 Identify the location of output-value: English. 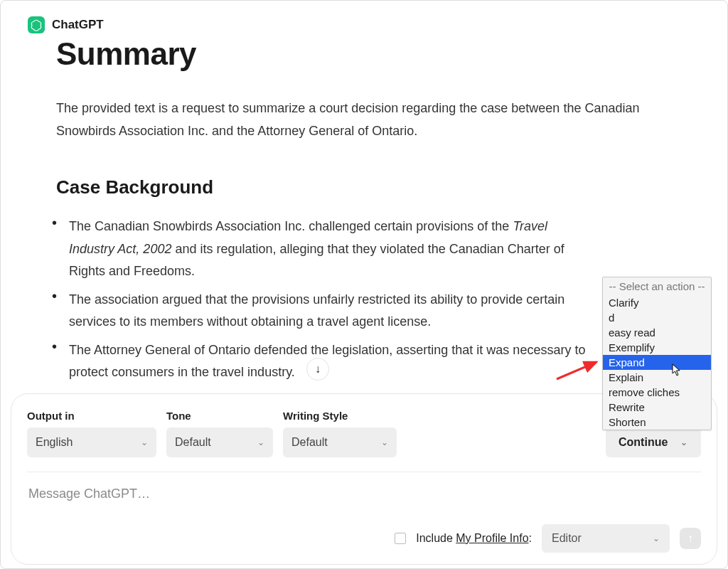
(54, 442).